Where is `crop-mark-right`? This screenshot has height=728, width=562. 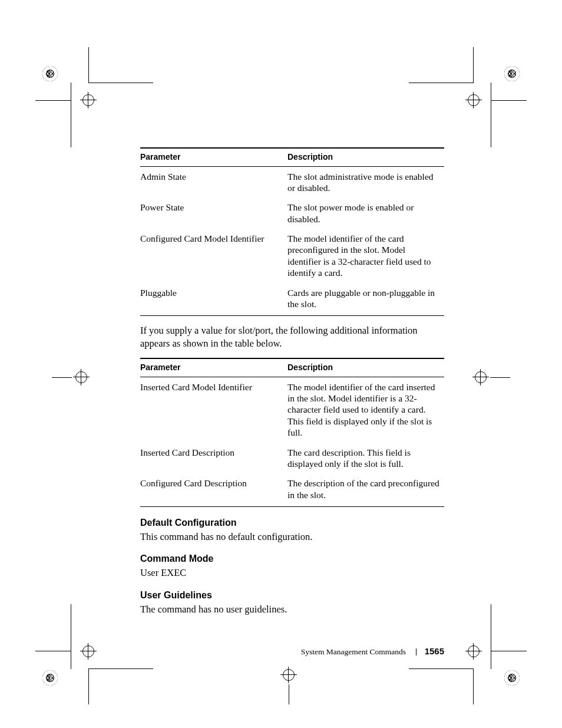
crop-mark-right is located at coordinates (487, 377).